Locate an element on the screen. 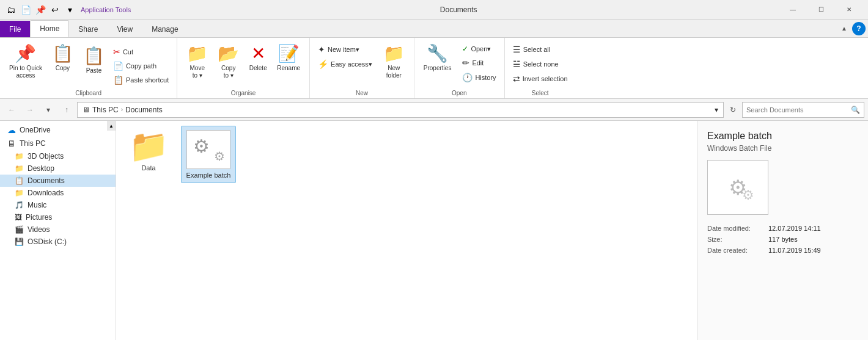  paste-shortcut-button: 📋 Paste shortcut is located at coordinates (141, 80).